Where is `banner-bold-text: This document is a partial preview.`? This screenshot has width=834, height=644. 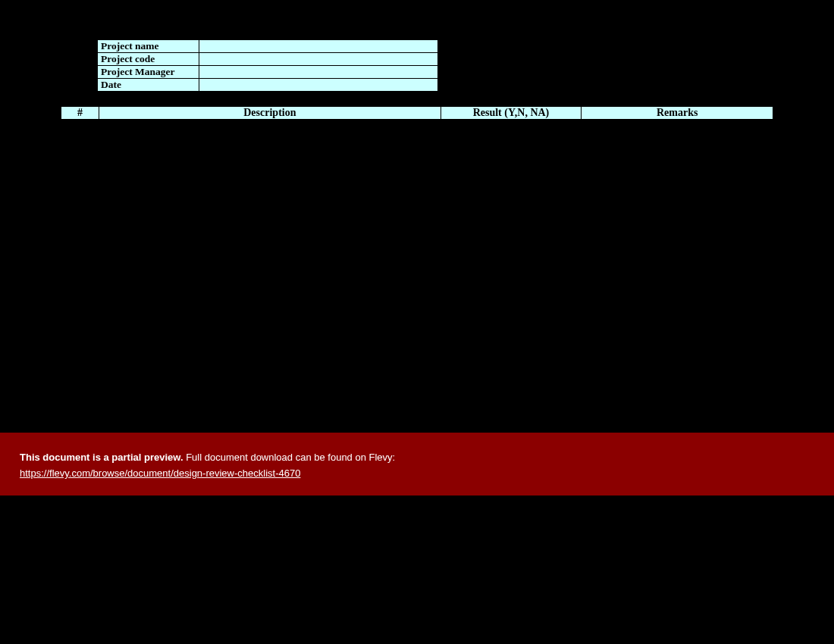 banner-bold-text: This document is a partial preview. is located at coordinates (102, 458).